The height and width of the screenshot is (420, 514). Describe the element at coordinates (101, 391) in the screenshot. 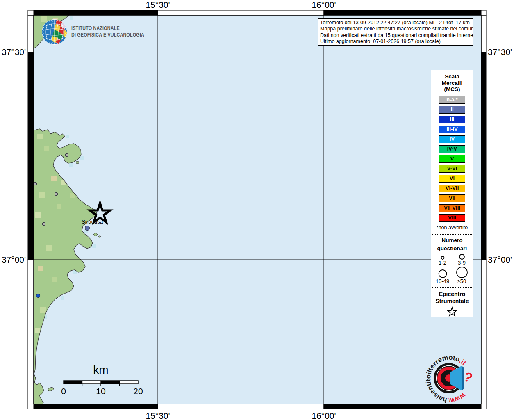

I see `scale-tick-10: 10` at that location.